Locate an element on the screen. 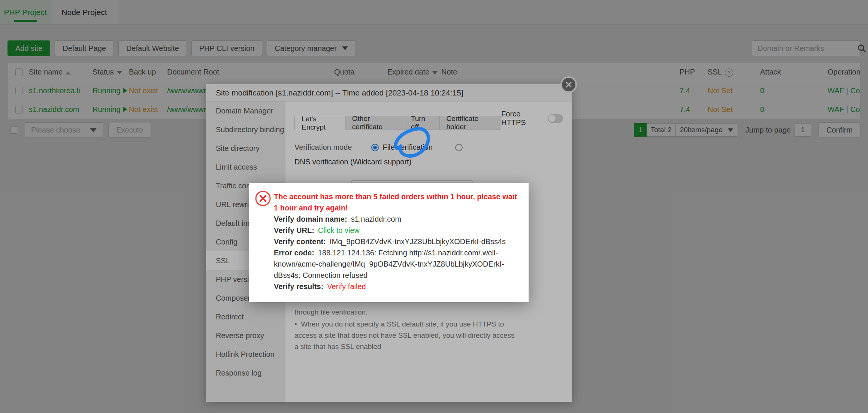 The width and height of the screenshot is (868, 413). verify-content-row: Verify content:IMq_9pOB4ZVdvK-tnxYJZ8UbL… is located at coordinates (398, 242).